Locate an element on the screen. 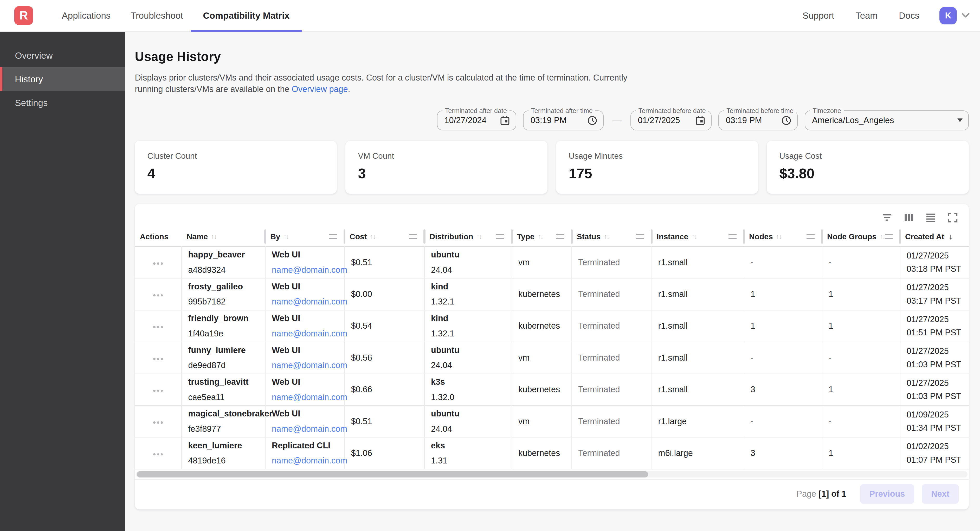  cell-name: keen_lumiere4819de16 is located at coordinates (223, 453).